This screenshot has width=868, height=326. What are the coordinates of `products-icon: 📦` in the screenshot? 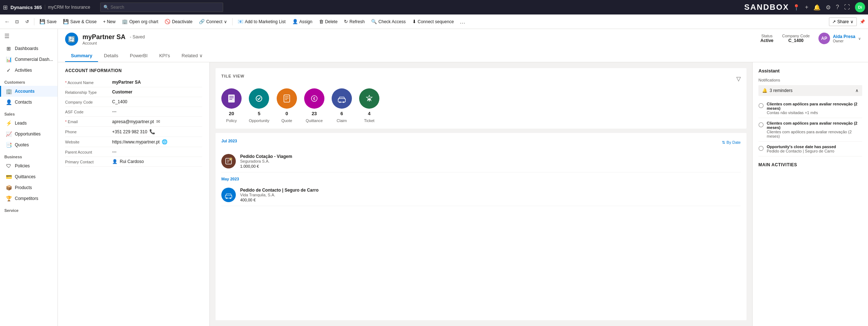 It's located at (9, 188).